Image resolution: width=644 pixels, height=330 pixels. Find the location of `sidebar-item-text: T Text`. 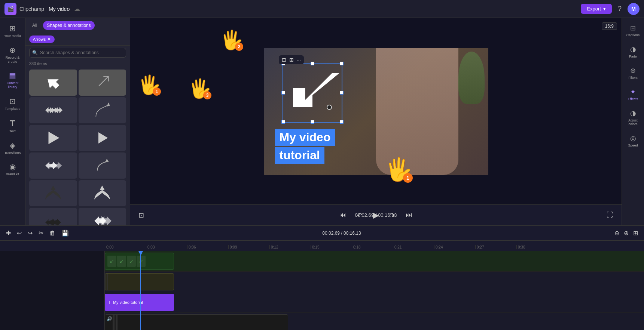

sidebar-item-text: T Text is located at coordinates (13, 126).